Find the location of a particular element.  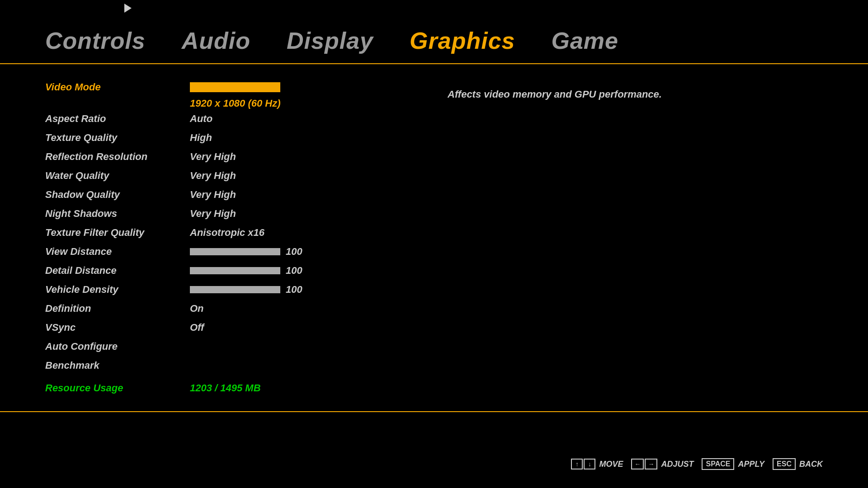

detail-distance-fill is located at coordinates (235, 271).